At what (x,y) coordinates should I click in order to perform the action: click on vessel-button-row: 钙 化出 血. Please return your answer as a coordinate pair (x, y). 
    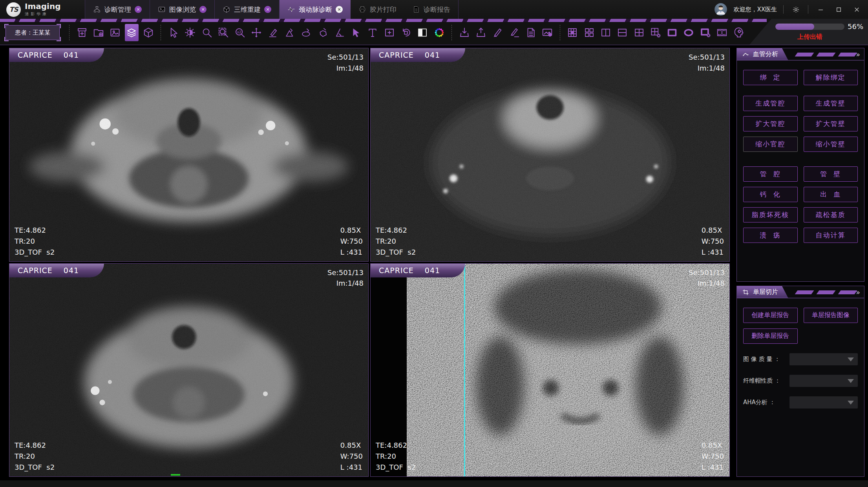
    Looking at the image, I should click on (800, 195).